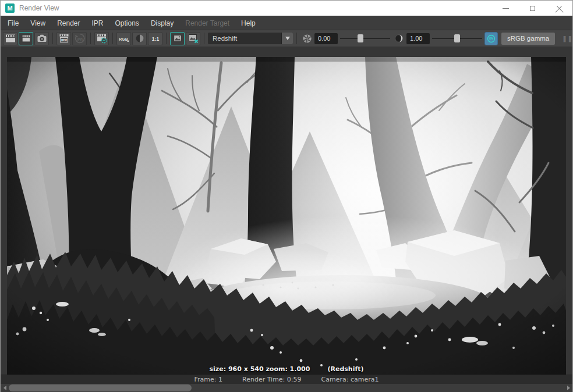 This screenshot has width=573, height=392. What do you see at coordinates (100, 388) in the screenshot?
I see `scrollbar-thumb` at bounding box center [100, 388].